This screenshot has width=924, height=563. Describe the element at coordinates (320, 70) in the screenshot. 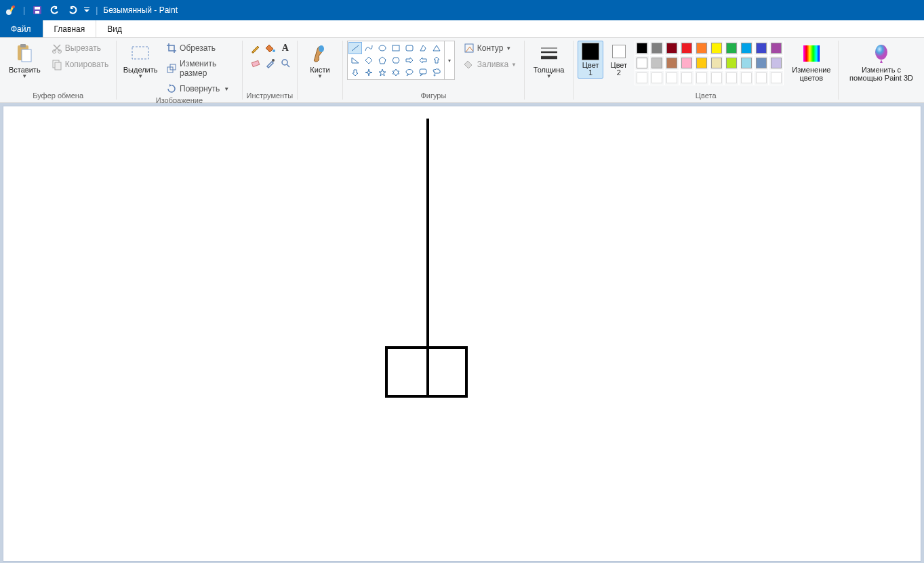

I see `group-brushes: Кисти ▼` at that location.